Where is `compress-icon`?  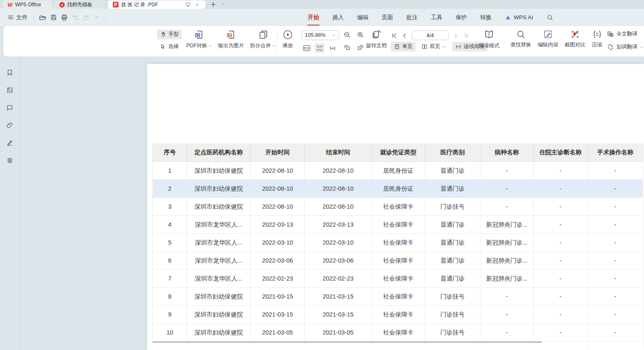
compress-icon is located at coordinates (597, 34).